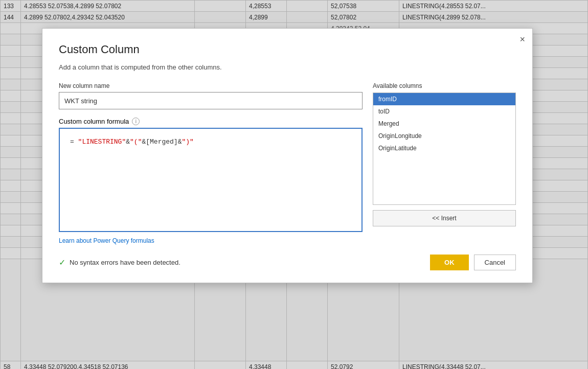 The image size is (588, 369). I want to click on available-column-originlongitude: OriginLongitude, so click(444, 136).